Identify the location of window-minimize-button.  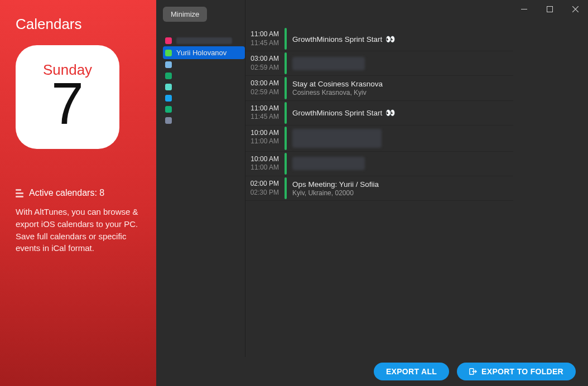
(524, 9).